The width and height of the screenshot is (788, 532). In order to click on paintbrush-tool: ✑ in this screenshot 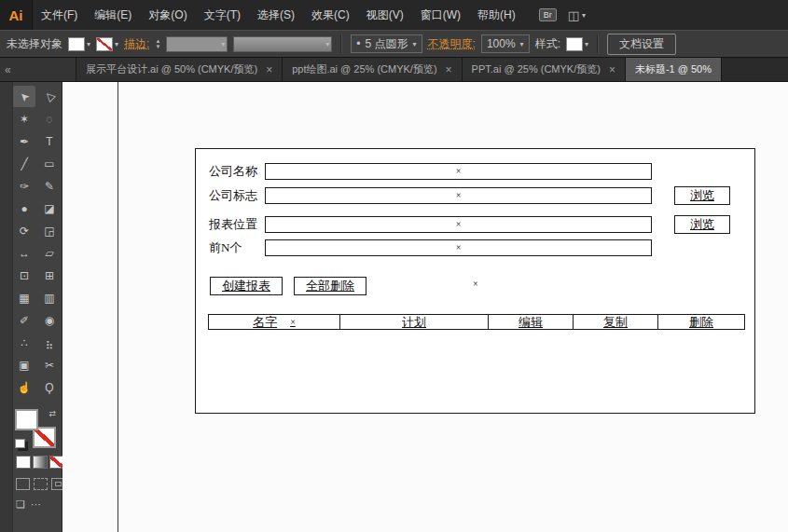, I will do `click(24, 186)`.